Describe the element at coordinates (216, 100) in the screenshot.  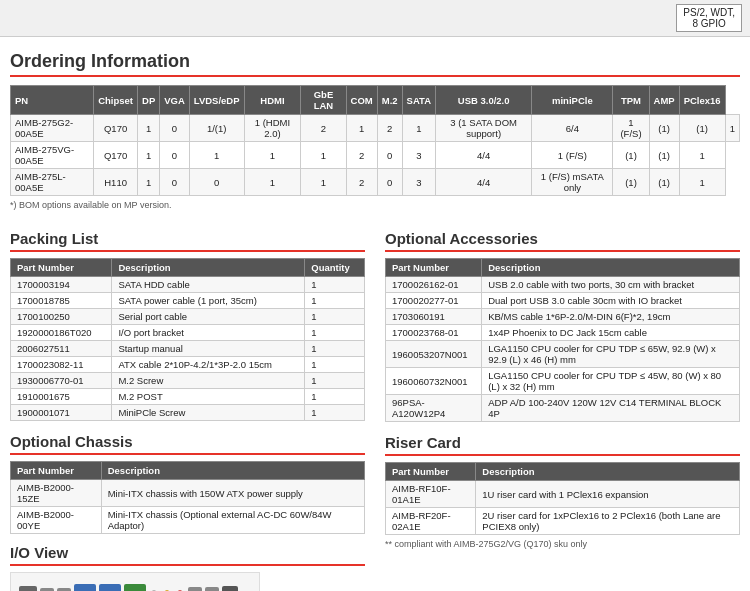
I see `col-lvds: LVDS/eDP` at that location.